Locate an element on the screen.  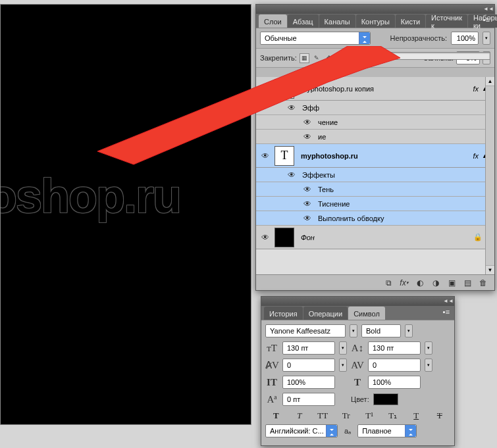
tab-paragraph: Абзац is located at coordinates (303, 21).